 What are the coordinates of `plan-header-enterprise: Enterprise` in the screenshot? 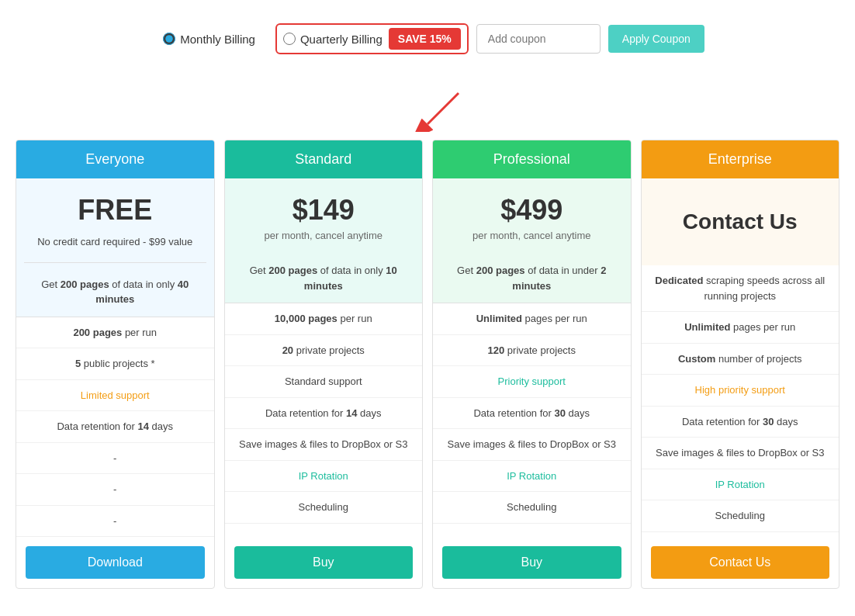 It's located at (740, 160).